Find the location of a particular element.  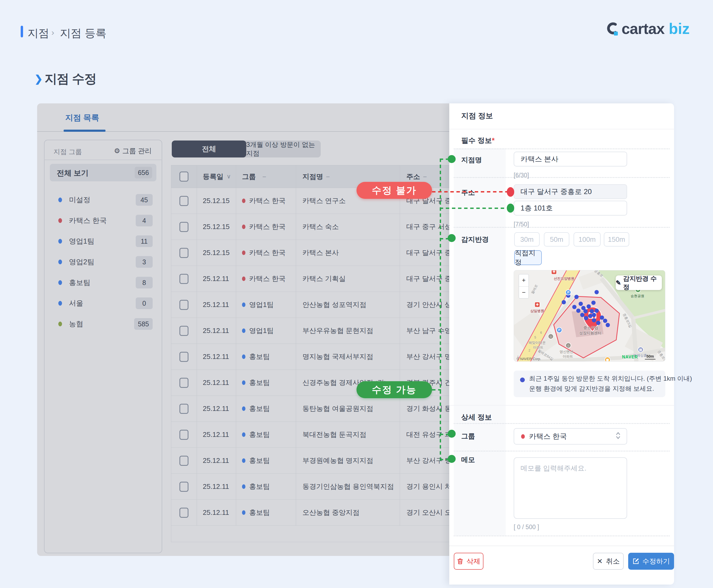

panel-divider is located at coordinates (562, 129).